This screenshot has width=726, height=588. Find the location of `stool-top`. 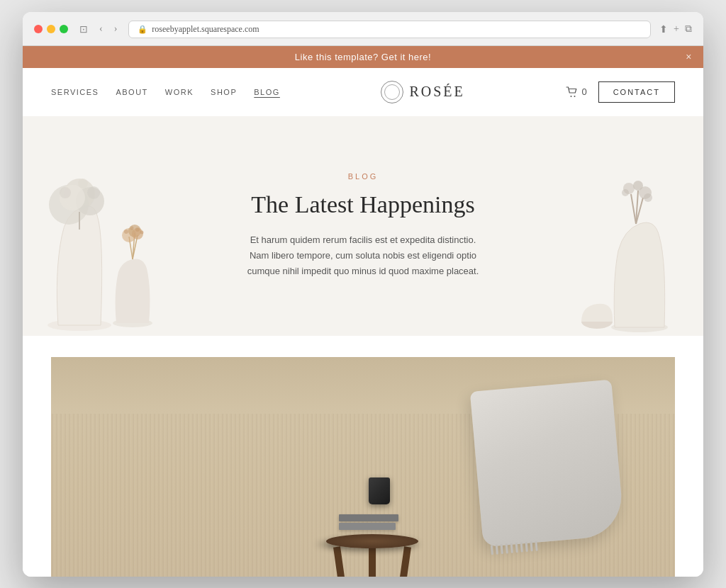

stool-top is located at coordinates (372, 541).